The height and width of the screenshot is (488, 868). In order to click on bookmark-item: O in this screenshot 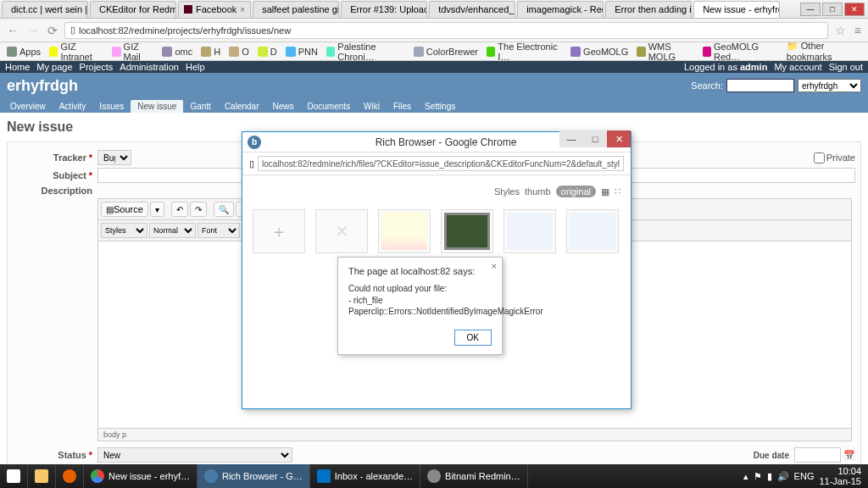, I will do `click(239, 52)`.